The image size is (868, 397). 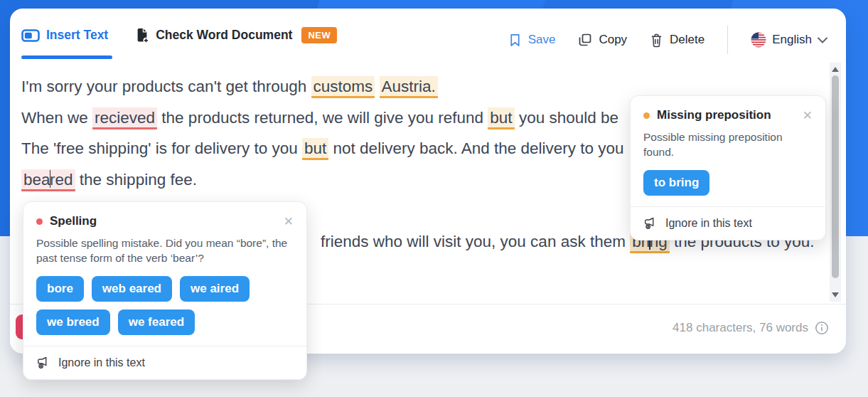 I want to click on popup-description: Possible missing preposition found., so click(x=728, y=145).